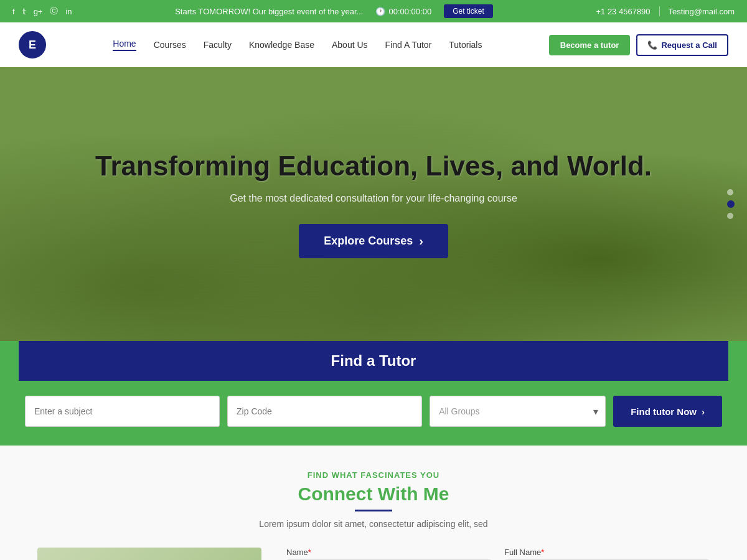 The width and height of the screenshot is (747, 560). What do you see at coordinates (374, 11) in the screenshot?
I see `top-bar: f 𝕥 g+ ⓒ in Starts TOMORROW! Our biggest…` at bounding box center [374, 11].